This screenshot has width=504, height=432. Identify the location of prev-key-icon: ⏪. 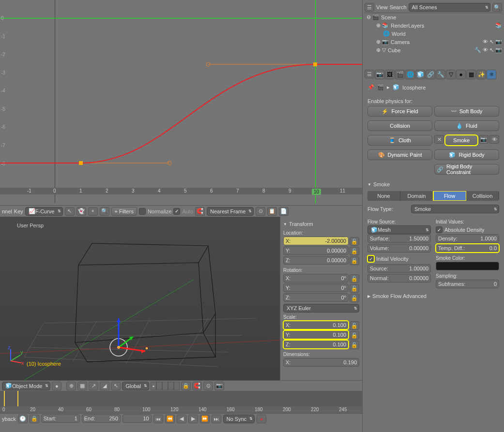
(170, 419).